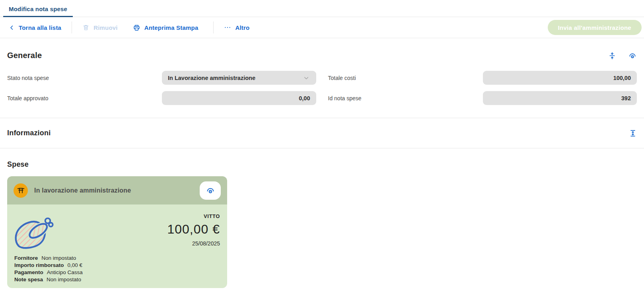 Image resolution: width=644 pixels, height=296 pixels. I want to click on id-nota-spese-field: 392, so click(560, 98).